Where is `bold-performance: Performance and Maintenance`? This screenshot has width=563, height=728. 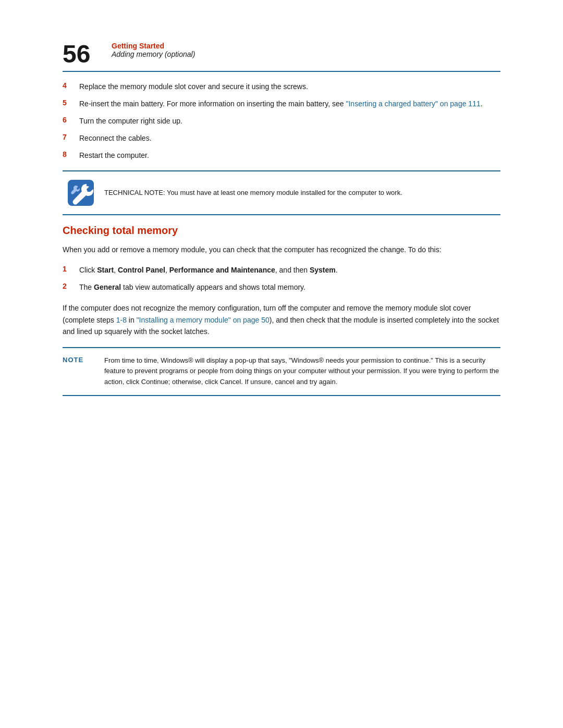 bold-performance: Performance and Maintenance is located at coordinates (222, 270).